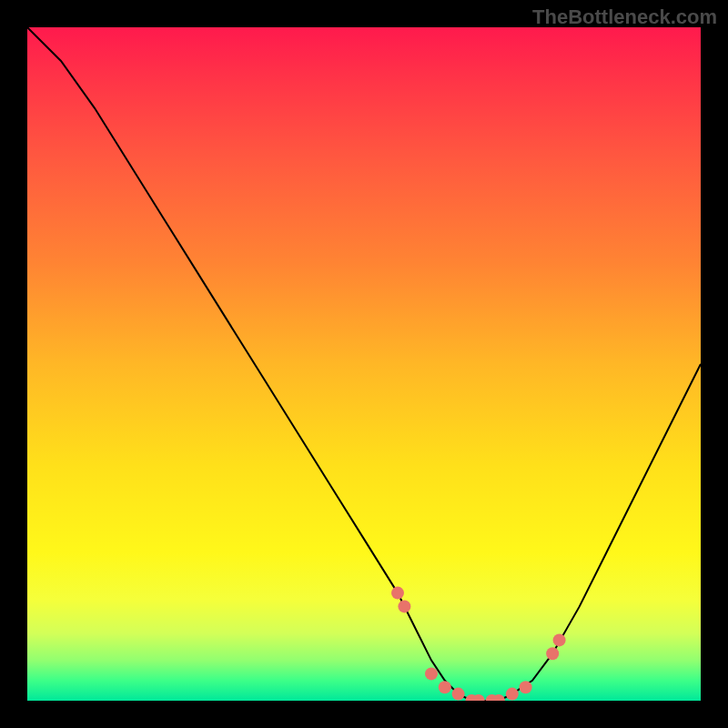 Image resolution: width=728 pixels, height=728 pixels. What do you see at coordinates (479, 644) in the screenshot?
I see `curve-markers-group` at bounding box center [479, 644].